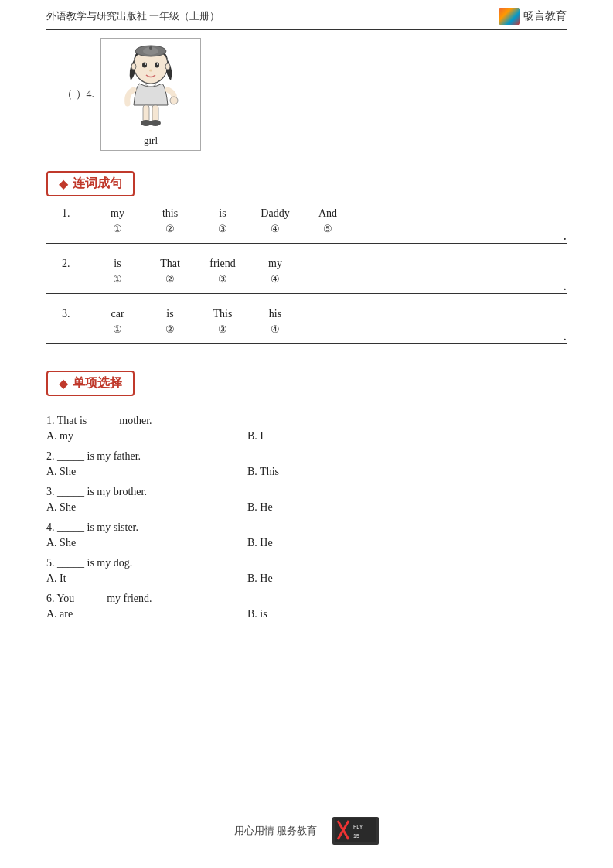 This screenshot has height=868, width=613. Describe the element at coordinates (70, 314) in the screenshot. I see `item-number-3: 3.` at that location.